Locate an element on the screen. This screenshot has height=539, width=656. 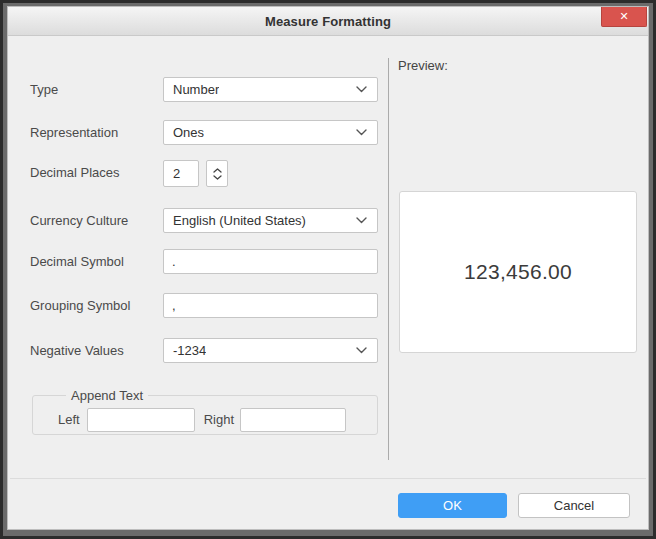
cancel-button: Cancel is located at coordinates (574, 506).